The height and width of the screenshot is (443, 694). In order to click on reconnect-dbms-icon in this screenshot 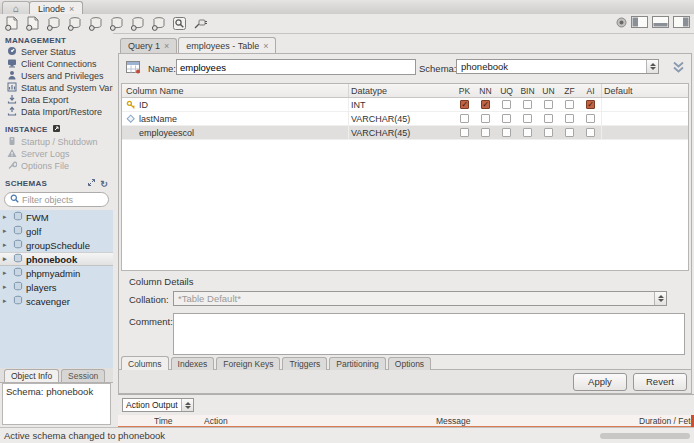, I will do `click(200, 23)`.